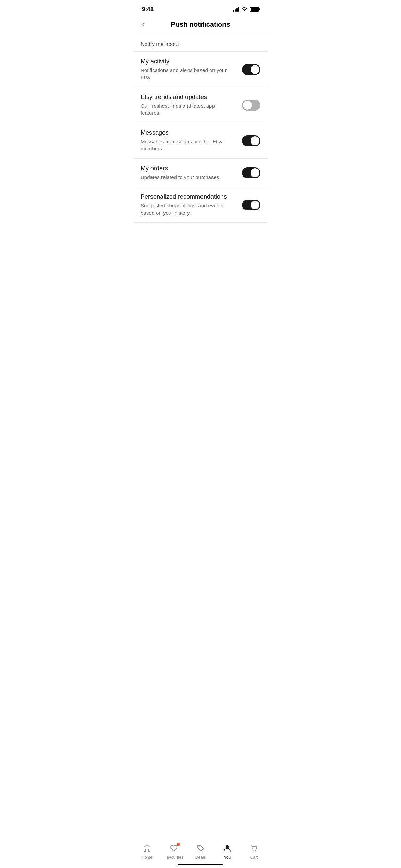 This screenshot has height=868, width=401. Describe the element at coordinates (200, 25) in the screenshot. I see `page-header: ‹ Push notifications` at that location.